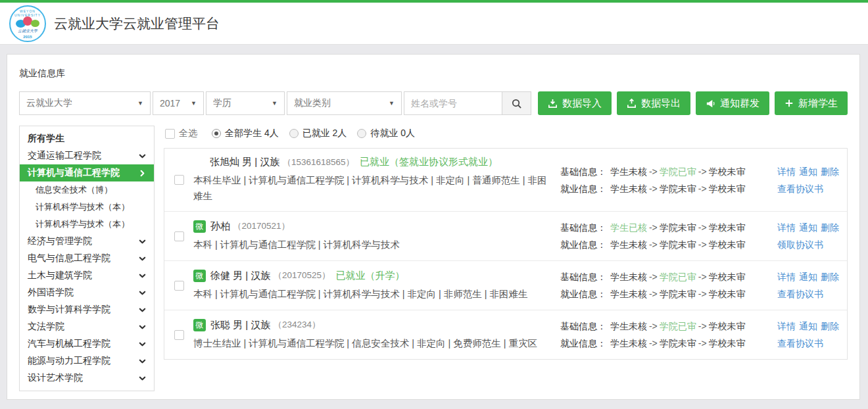 The image size is (868, 409). Describe the element at coordinates (372, 294) in the screenshot. I see `student-detail: 本科 | 计算机与通信工程学院 | 计算机科学与技术 | 非定向 | 非师范生 …` at that location.